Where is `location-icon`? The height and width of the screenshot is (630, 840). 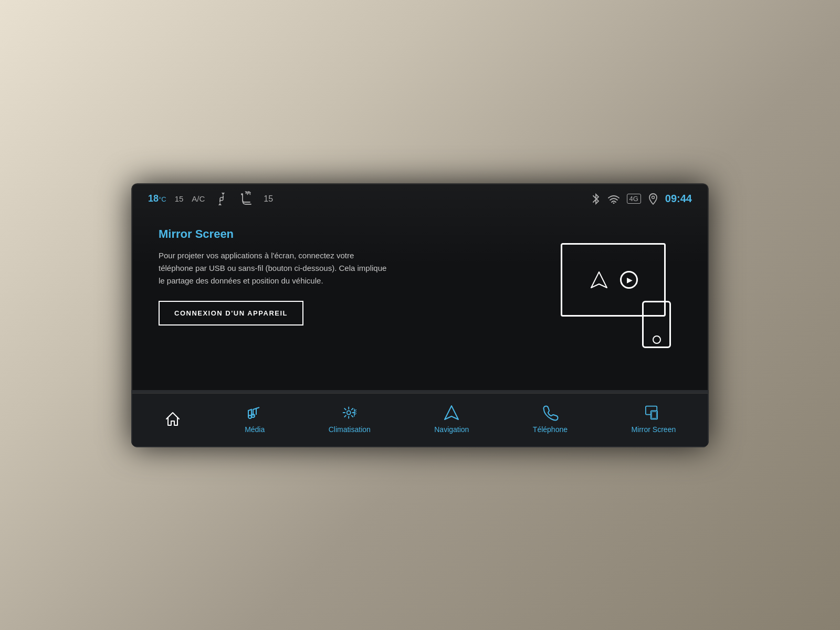
location-icon is located at coordinates (653, 199).